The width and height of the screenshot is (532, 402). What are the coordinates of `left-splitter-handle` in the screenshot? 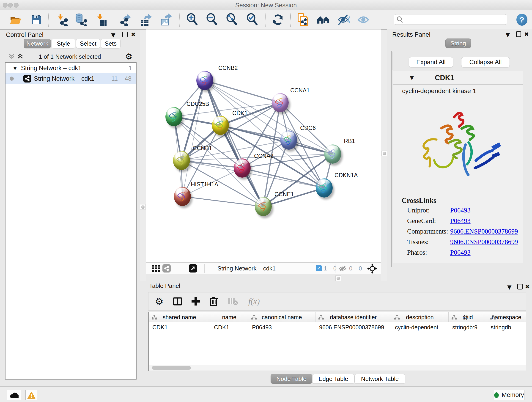 It's located at (143, 207).